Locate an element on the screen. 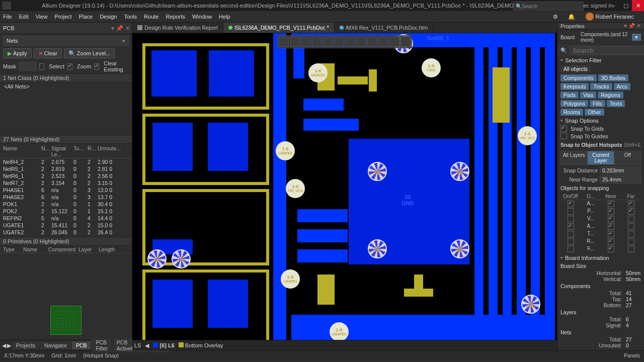 This screenshot has width=644, height=362. mode-dropdown: Nets is located at coordinates (66, 41).